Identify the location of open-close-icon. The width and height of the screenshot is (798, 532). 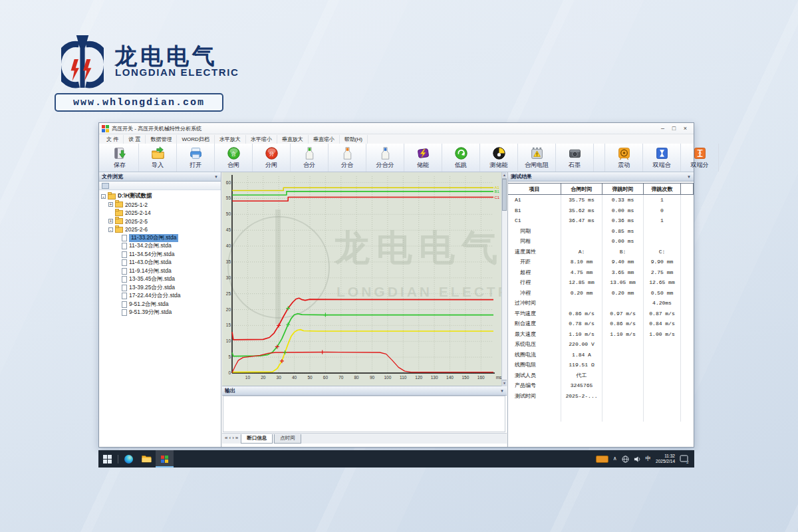
(347, 153).